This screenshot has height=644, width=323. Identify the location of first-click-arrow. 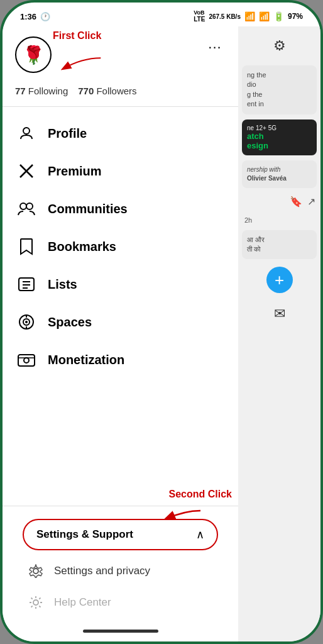
(79, 65).